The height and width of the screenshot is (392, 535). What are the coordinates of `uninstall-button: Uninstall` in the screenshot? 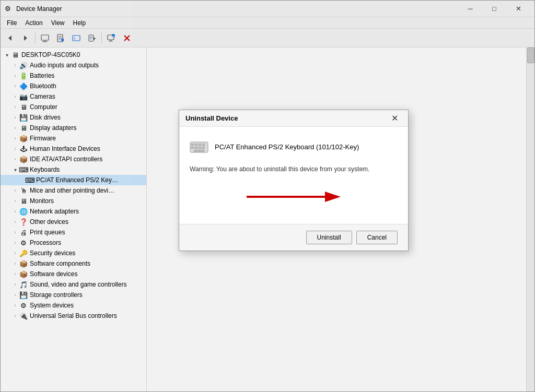 It's located at (329, 237).